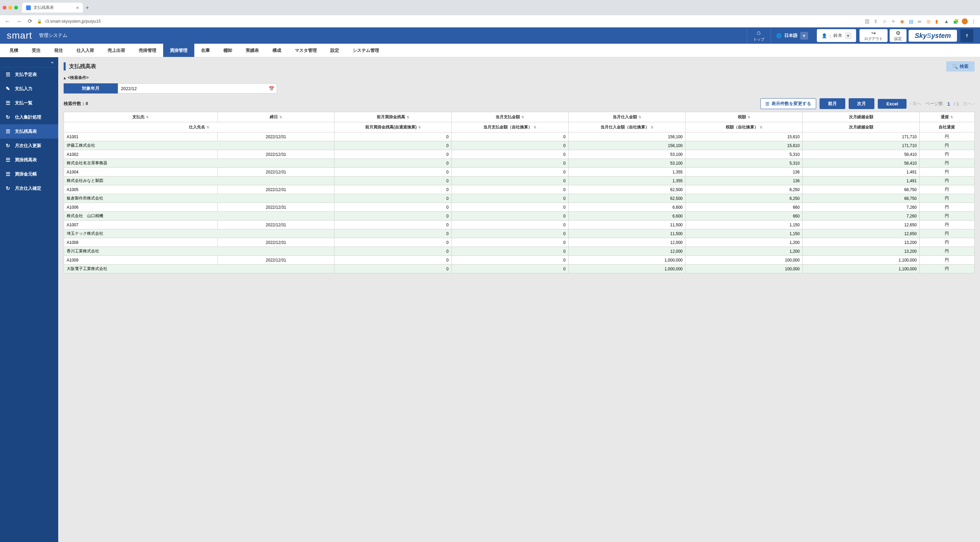 This screenshot has height=542, width=980. I want to click on forward-icon: →, so click(19, 21).